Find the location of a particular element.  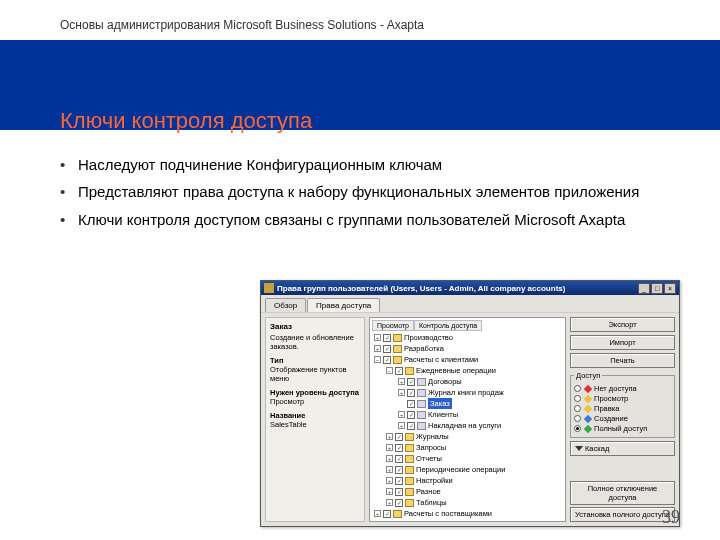

tree-item-label: Периодические операции is located at coordinates (460, 470).